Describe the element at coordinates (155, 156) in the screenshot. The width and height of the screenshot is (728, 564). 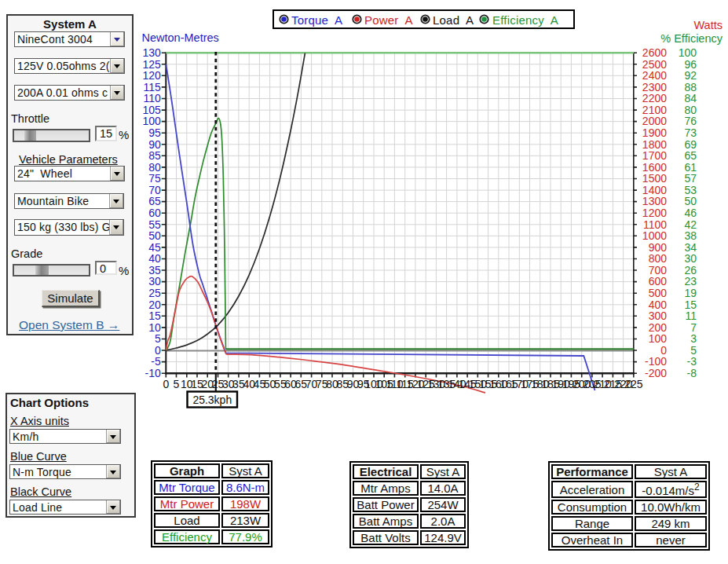
I see `svg-text: 85` at that location.